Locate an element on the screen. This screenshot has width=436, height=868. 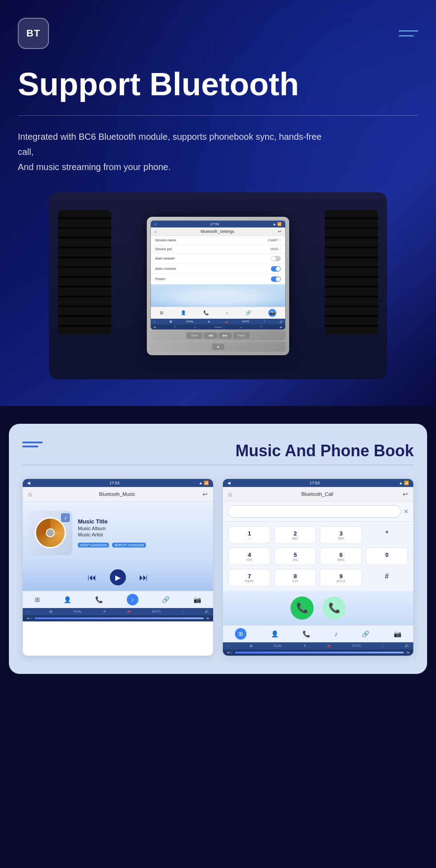
screen-time: 17:53 is located at coordinates (214, 224).